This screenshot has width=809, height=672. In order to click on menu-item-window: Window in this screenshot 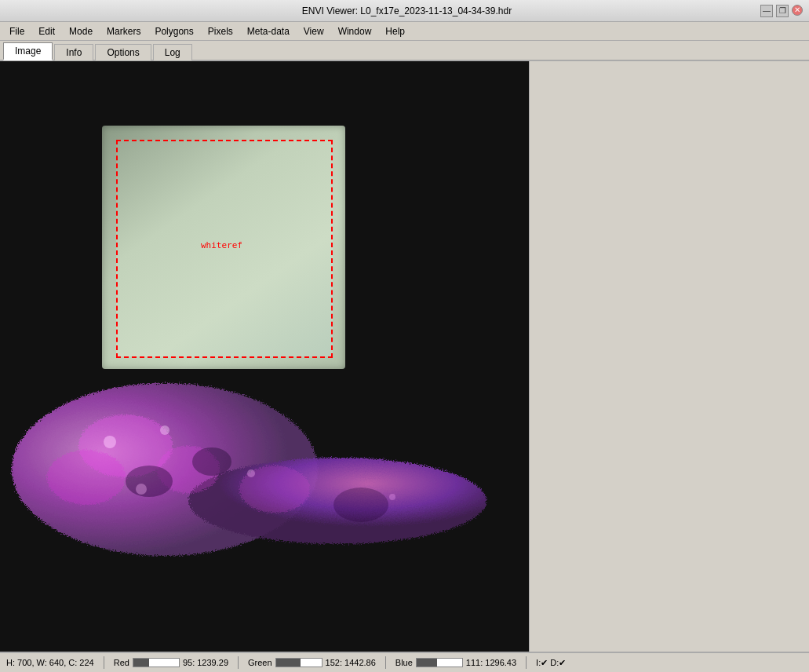, I will do `click(355, 31)`.